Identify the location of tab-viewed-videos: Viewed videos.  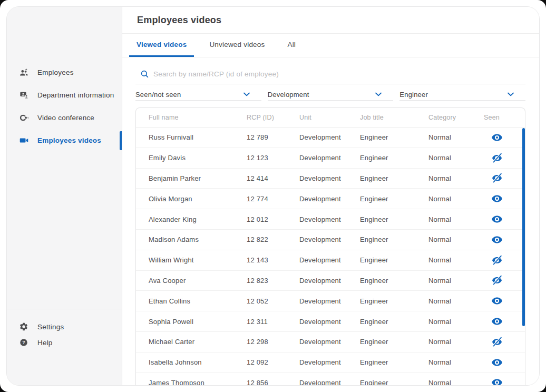
(161, 45).